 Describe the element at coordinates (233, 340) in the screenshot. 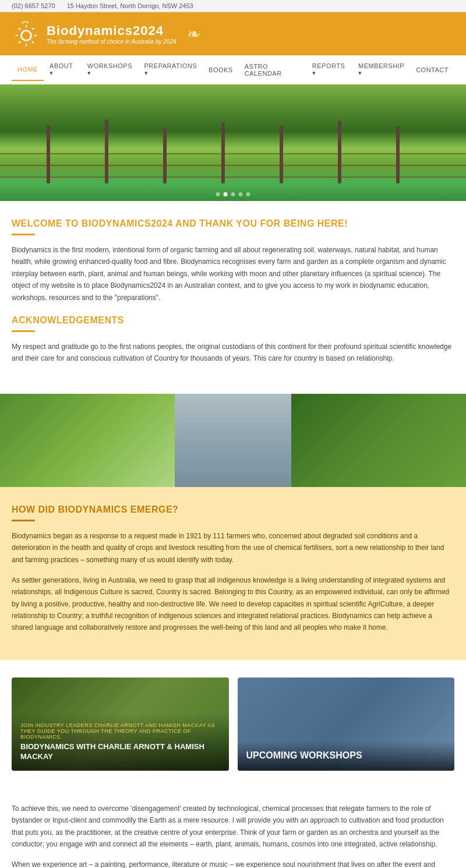

I see `acknowledgements-section: ACKNOWLEDGEMENTS My respect and gratitud…` at that location.